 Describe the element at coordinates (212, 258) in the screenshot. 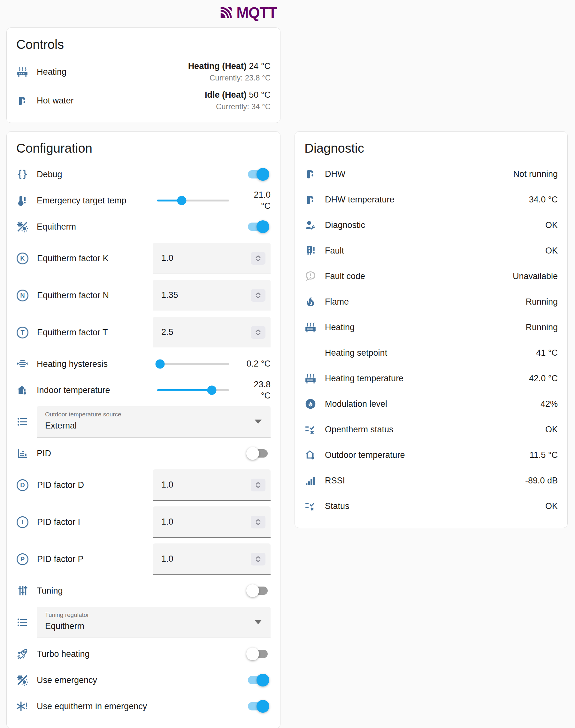

I see `equitherm-factor-k-input: 1.0` at that location.